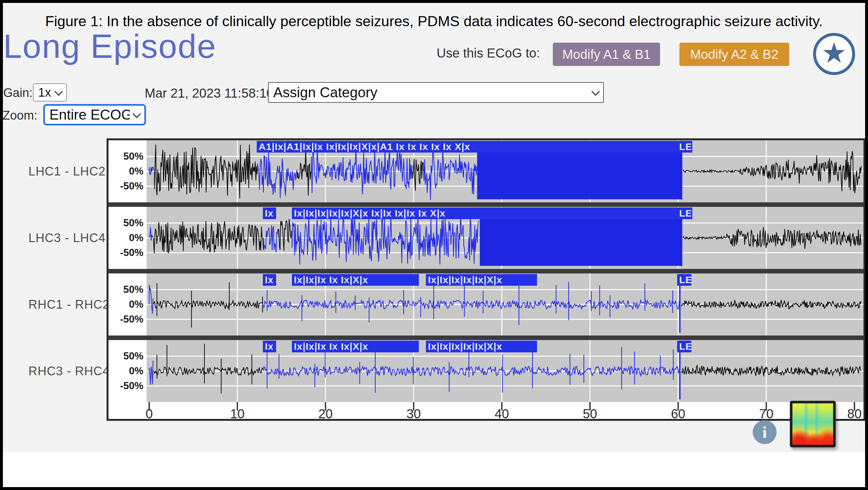 This screenshot has height=490, width=868. I want to click on x-tick-label: 60, so click(678, 414).